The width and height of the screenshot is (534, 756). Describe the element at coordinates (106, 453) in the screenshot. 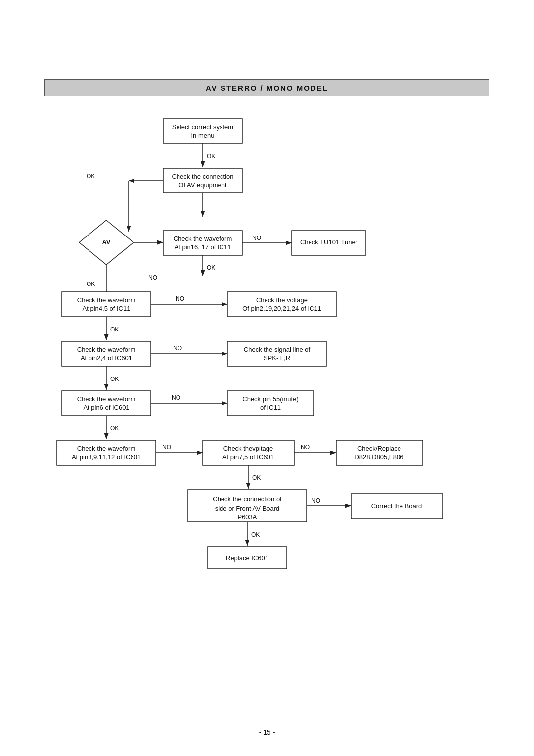

I see `box-wave-pin8` at that location.